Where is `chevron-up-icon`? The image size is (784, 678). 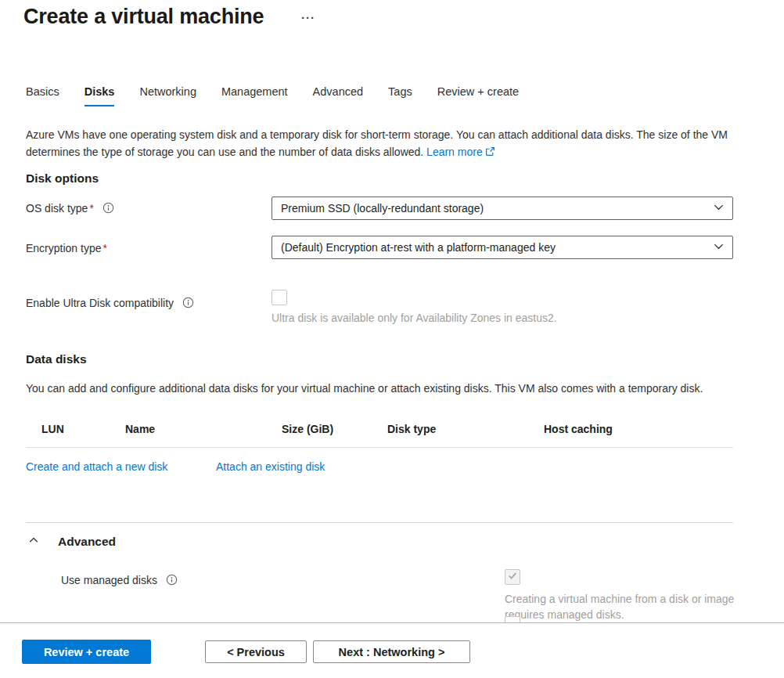 chevron-up-icon is located at coordinates (34, 542).